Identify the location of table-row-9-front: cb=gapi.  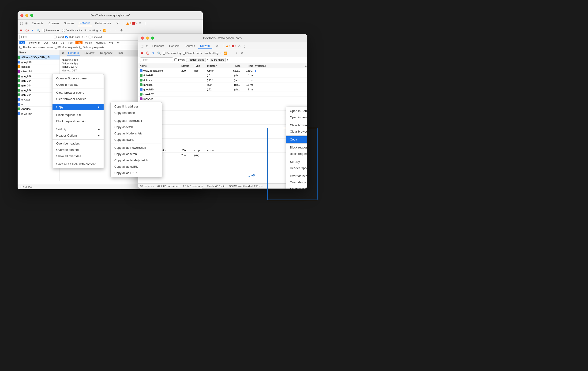
(223, 113).